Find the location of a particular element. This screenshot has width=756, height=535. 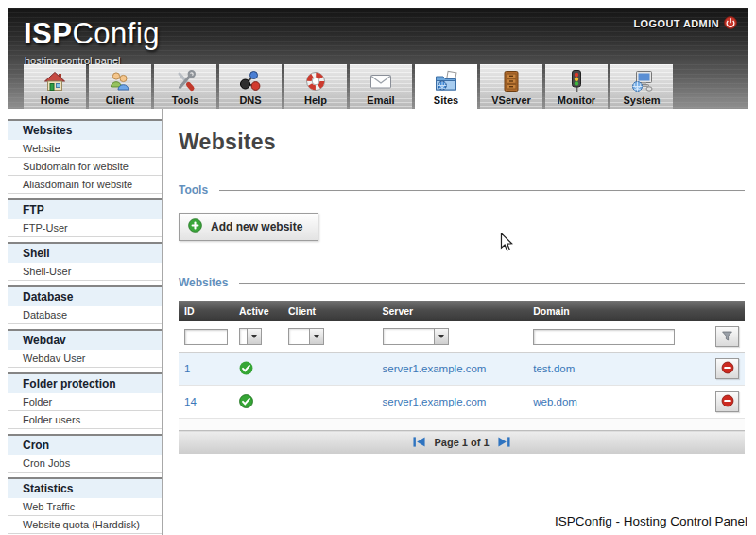

add-new-website-label: Add new website is located at coordinates (257, 227).